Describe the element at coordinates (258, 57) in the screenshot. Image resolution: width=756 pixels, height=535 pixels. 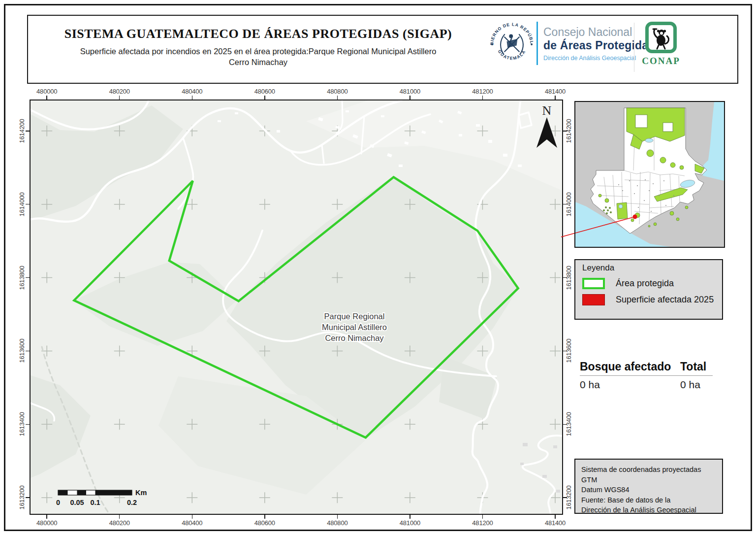
I see `page-subtitle: Superficie afectada por incendios en 202…` at that location.